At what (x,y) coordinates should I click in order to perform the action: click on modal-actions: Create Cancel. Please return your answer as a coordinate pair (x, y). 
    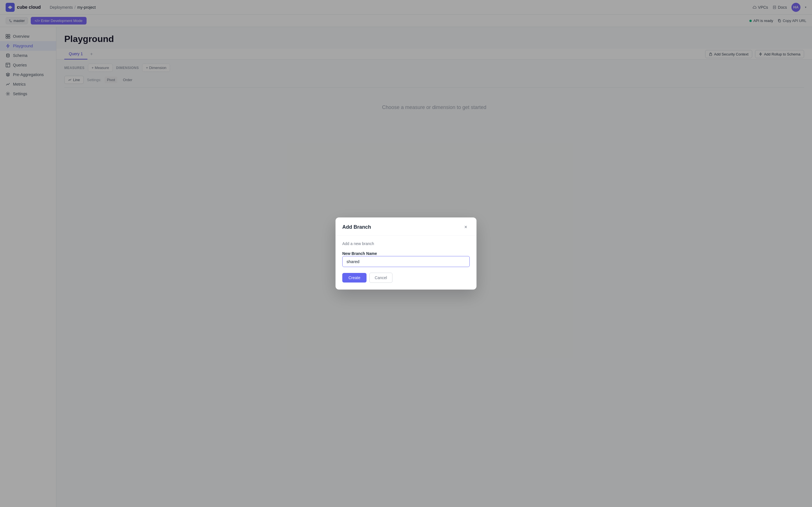
    Looking at the image, I should click on (406, 278).